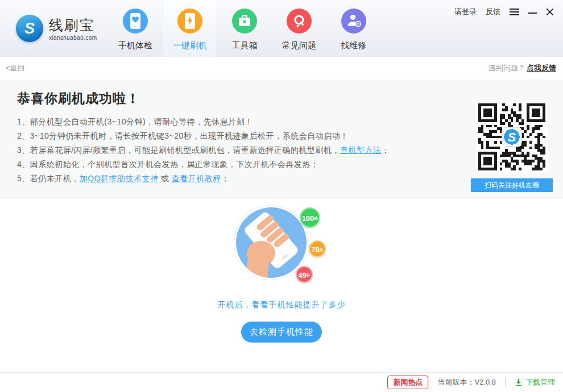 The width and height of the screenshot is (563, 392). Describe the element at coordinates (245, 22) in the screenshot. I see `toolbox-icon` at that location.